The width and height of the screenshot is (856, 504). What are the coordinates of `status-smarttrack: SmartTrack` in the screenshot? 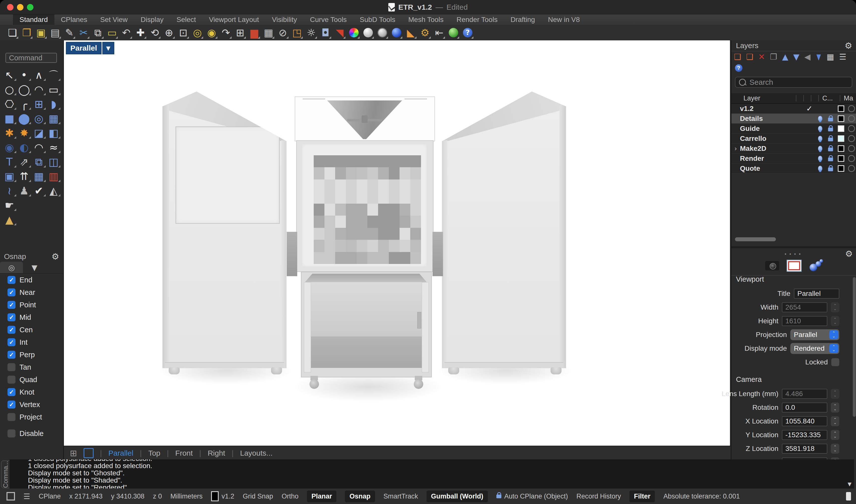 It's located at (401, 497).